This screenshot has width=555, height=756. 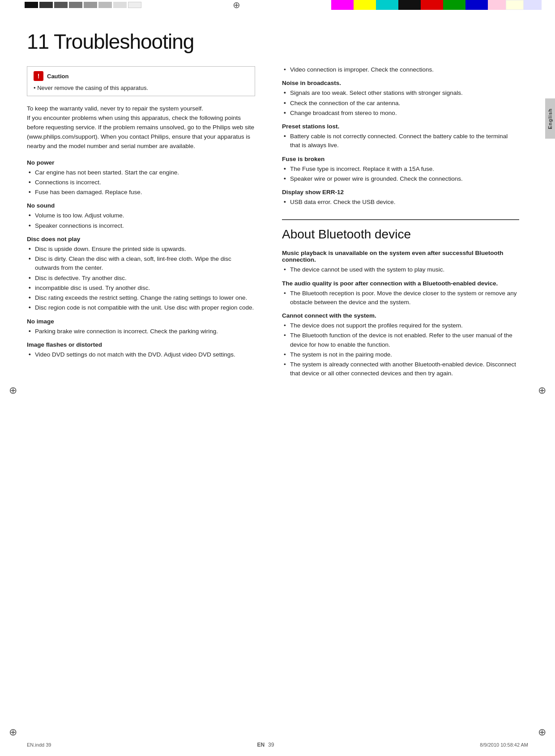 What do you see at coordinates (76, 5) in the screenshot?
I see `bar-gray` at bounding box center [76, 5].